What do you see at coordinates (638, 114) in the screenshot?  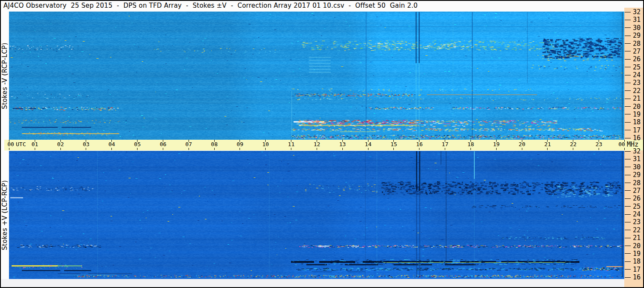 I see `freq-tick-label: 19` at bounding box center [638, 114].